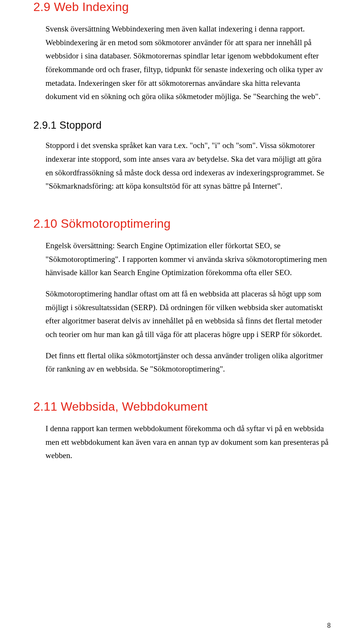 This screenshot has width=364, height=638. Describe the element at coordinates (182, 166) in the screenshot. I see `section-2-9-1-body: Stoppord i det svenska språket kan vara …` at that location.